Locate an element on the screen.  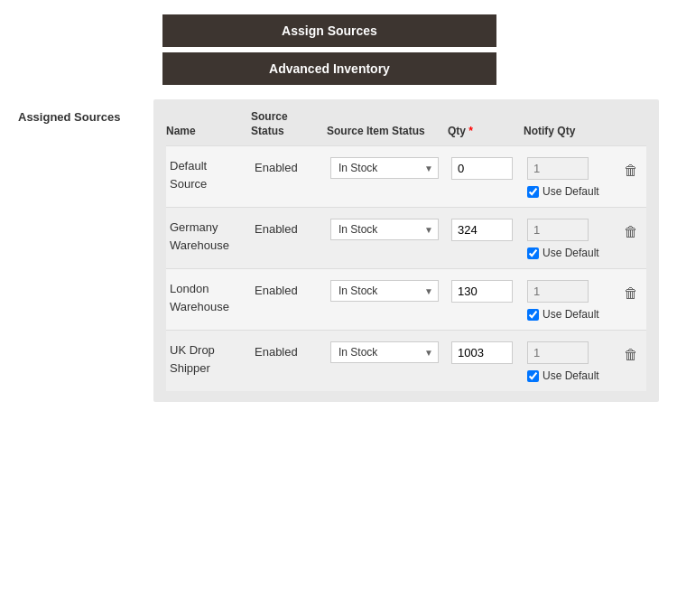
col-header-name: Name is located at coordinates (207, 132).